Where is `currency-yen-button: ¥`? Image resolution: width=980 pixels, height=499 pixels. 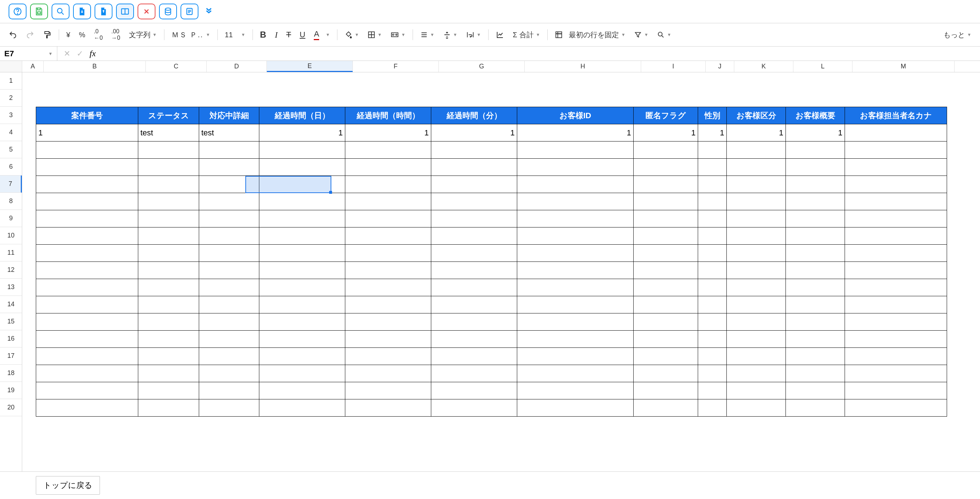 currency-yen-button: ¥ is located at coordinates (68, 35).